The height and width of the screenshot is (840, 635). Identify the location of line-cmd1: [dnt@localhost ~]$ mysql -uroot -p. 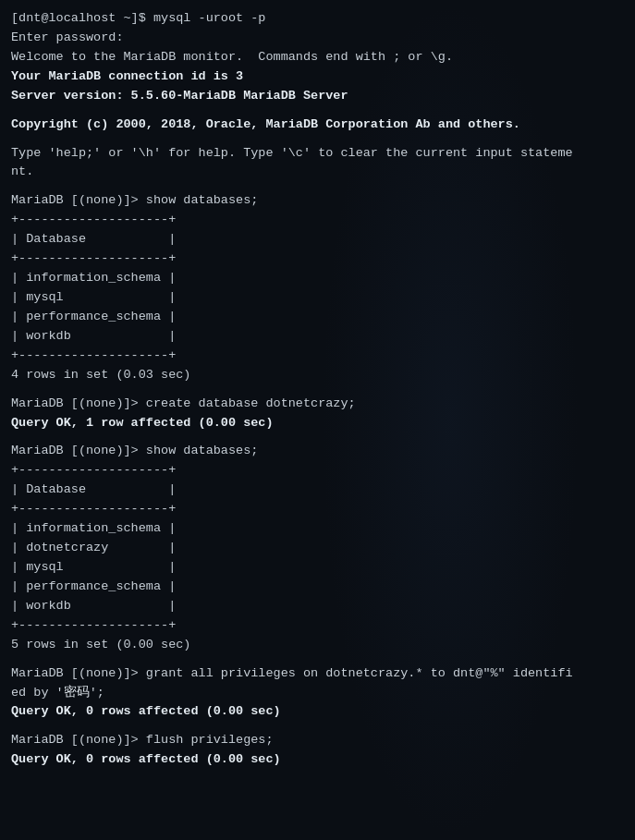
(318, 18).